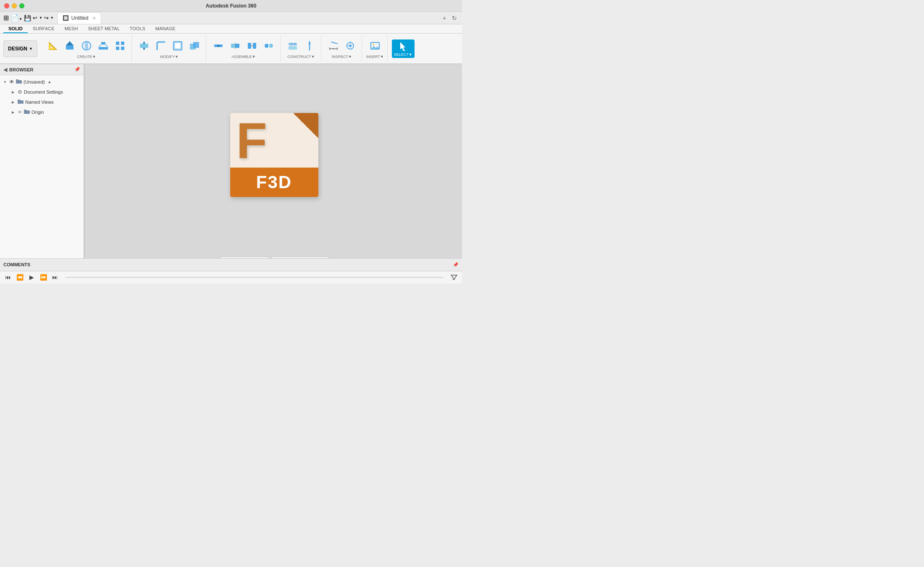 The height and width of the screenshot is (567, 924). Describe the element at coordinates (274, 161) in the screenshot. I see `canvas-area: F F3D` at that location.